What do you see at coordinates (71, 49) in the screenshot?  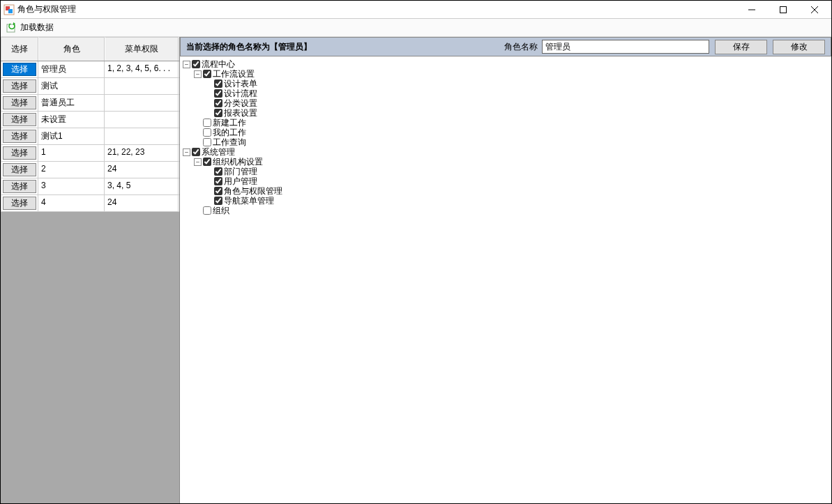 I see `grid-header-role: 角色` at bounding box center [71, 49].